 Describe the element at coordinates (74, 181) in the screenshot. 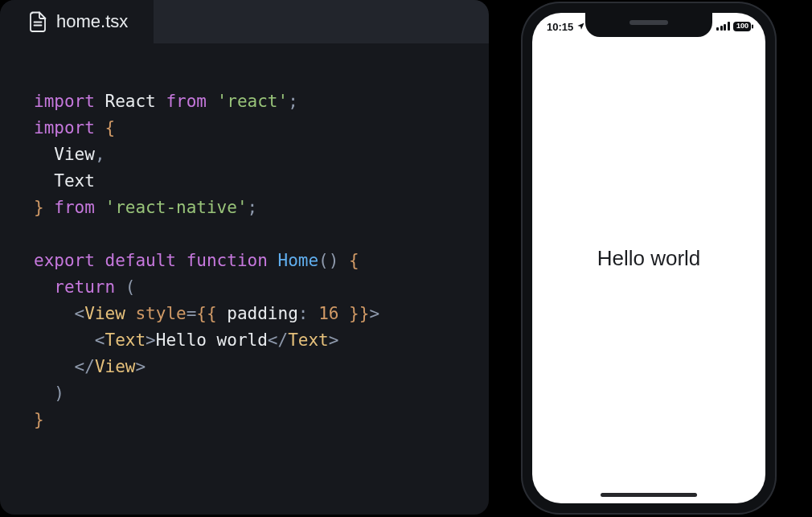

I see `identifier: Text` at that location.